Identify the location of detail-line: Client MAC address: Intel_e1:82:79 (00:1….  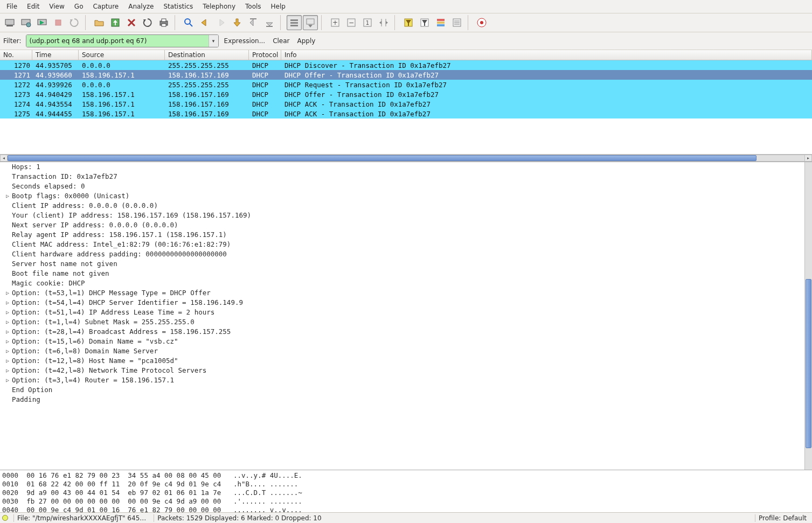
(410, 245).